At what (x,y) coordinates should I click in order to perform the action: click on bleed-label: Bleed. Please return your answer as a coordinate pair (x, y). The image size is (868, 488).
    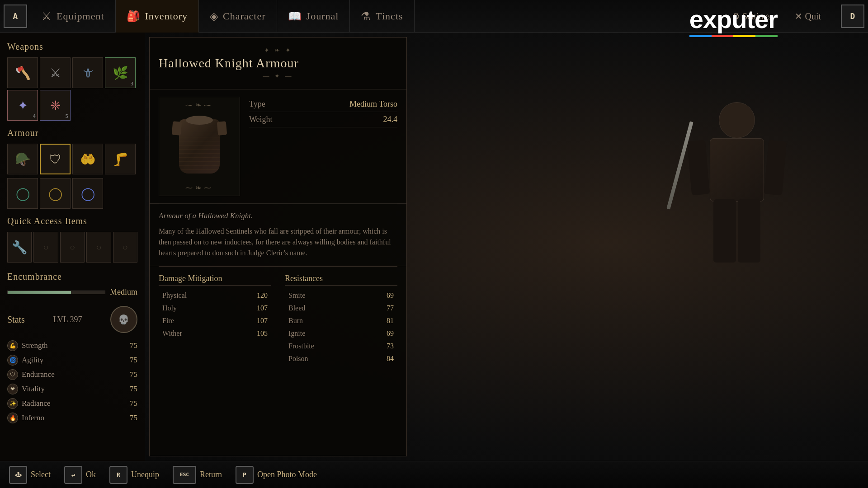
    Looking at the image, I should click on (297, 308).